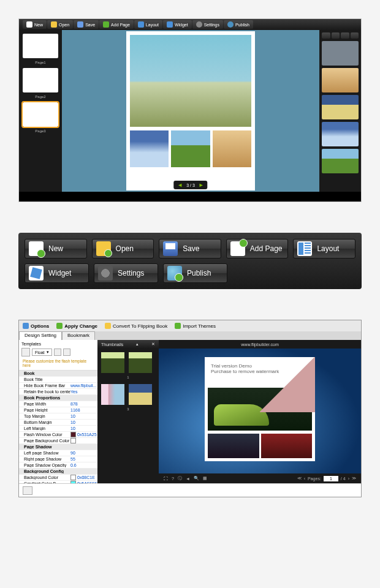  Describe the element at coordinates (148, 24) in the screenshot. I see `tb-layout: Layout` at that location.